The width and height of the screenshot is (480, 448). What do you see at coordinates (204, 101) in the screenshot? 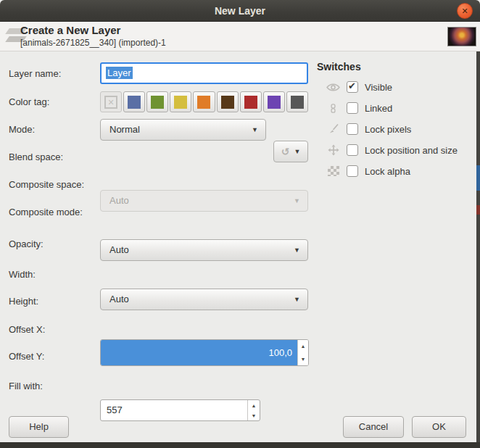
I see `color-tag-orange-button` at bounding box center [204, 101].